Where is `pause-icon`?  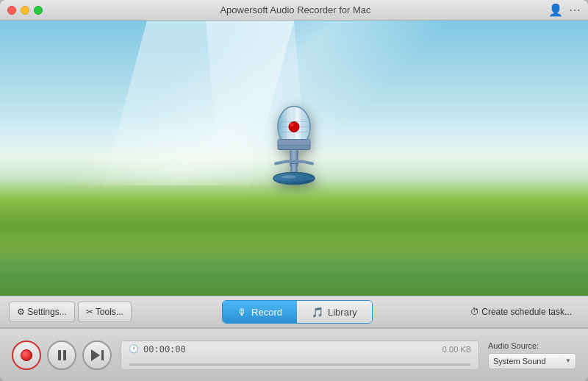 pause-icon is located at coordinates (62, 355).